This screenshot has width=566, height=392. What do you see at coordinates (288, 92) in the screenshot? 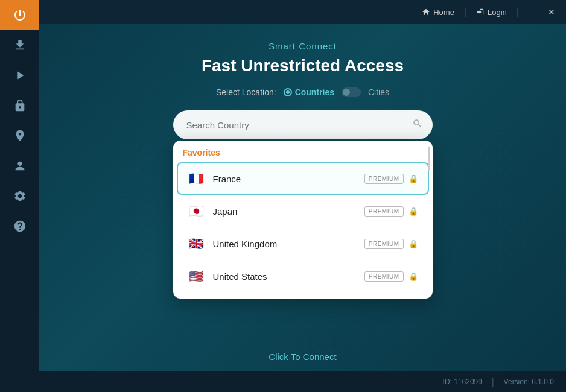
I see `countries-radio-dot` at bounding box center [288, 92].